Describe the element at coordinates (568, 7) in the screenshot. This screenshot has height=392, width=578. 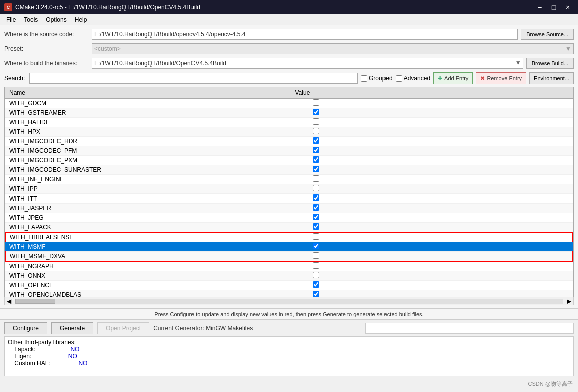
I see `close-button: ×` at that location.